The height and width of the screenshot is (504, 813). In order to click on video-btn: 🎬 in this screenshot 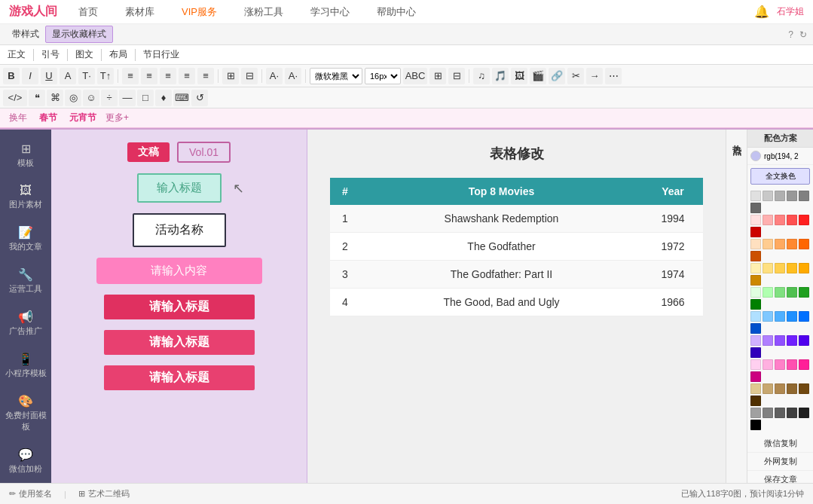, I will do `click(538, 76)`.